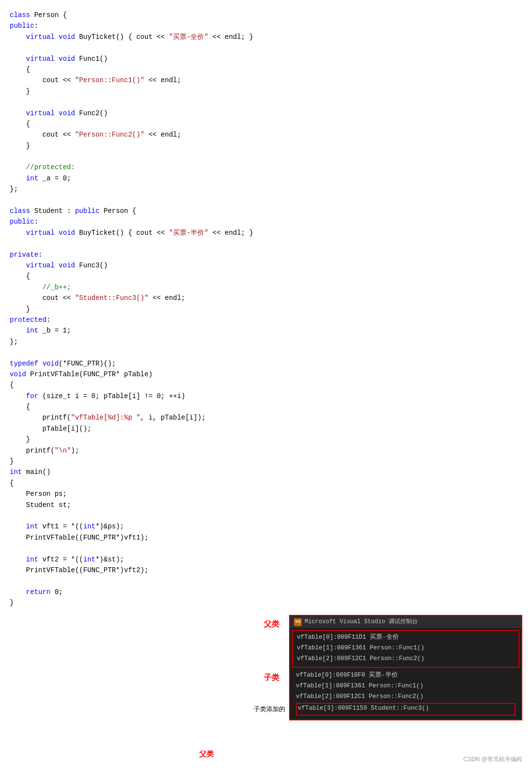 This screenshot has height=769, width=532. What do you see at coordinates (266, 37) in the screenshot?
I see `code-line-3: virtual void BuyTicket() { cout << "买票-全…` at bounding box center [266, 37].